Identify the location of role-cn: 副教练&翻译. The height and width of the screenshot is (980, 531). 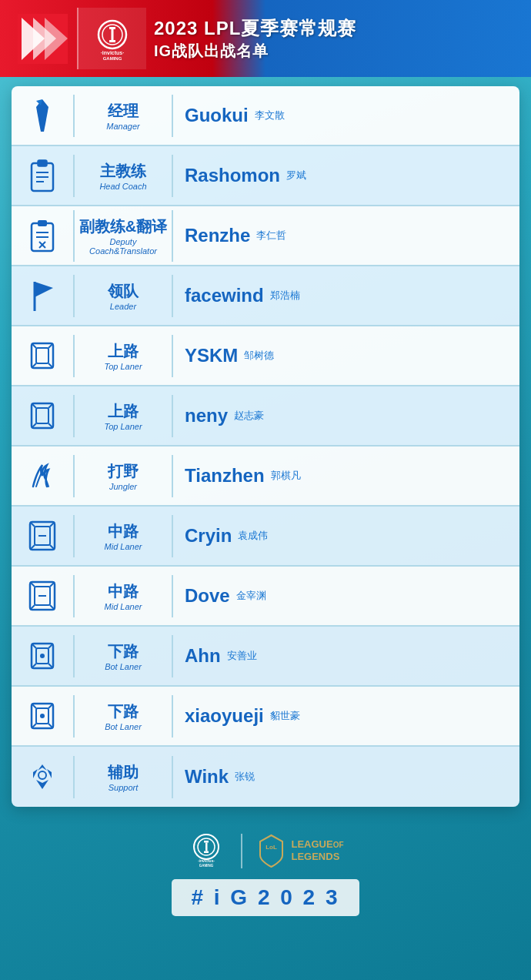
(123, 226).